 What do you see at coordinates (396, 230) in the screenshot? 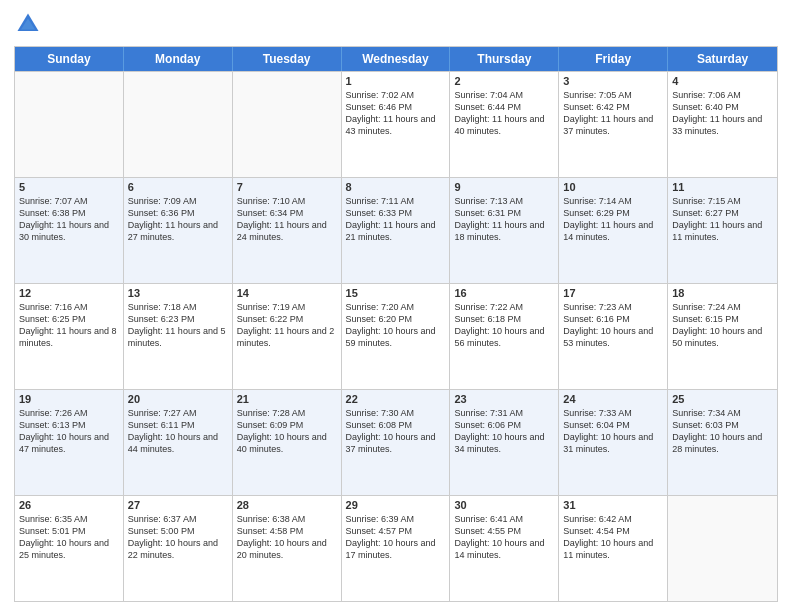
I see `calendar-cell: 8Sunrise: 7:11 AM Sunset: 6:33 PM Daylig…` at bounding box center [396, 230].